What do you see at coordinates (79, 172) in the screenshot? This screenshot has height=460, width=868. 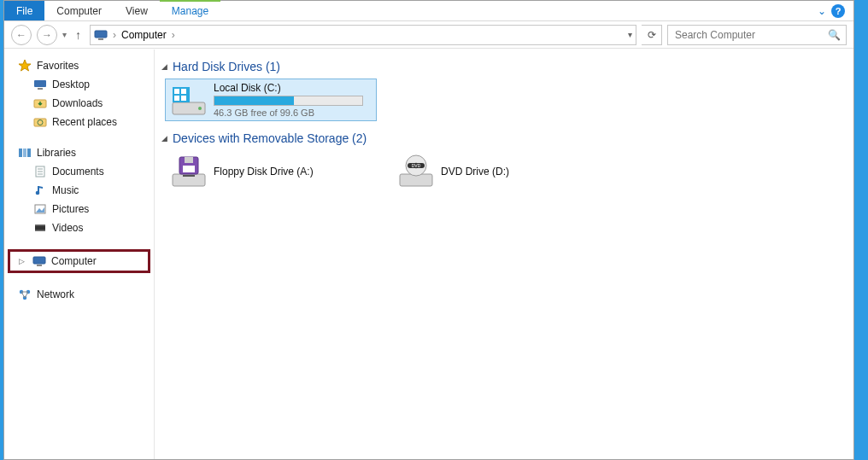 I see `sidebar-item-documents: Documents` at bounding box center [79, 172].